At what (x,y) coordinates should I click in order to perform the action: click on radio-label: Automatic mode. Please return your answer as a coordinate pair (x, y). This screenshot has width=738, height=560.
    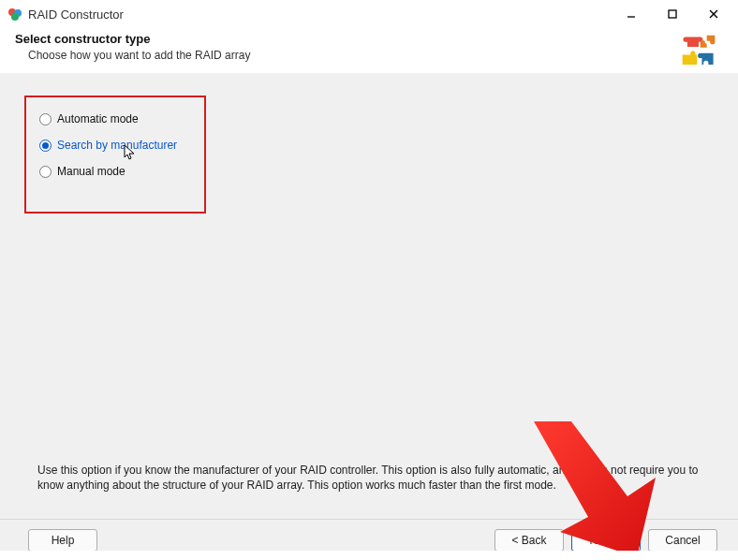
    Looking at the image, I should click on (97, 119).